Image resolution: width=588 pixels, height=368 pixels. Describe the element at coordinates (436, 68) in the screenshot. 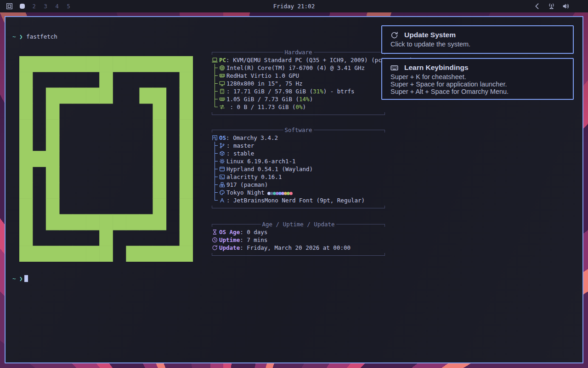

I see `notification-title: Learn Keybindings` at that location.